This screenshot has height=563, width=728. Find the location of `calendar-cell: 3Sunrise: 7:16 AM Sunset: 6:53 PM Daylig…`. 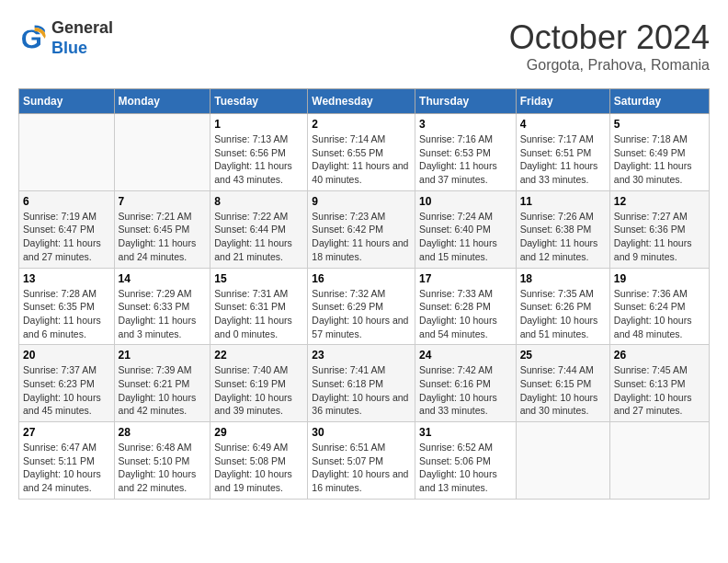

calendar-cell: 3Sunrise: 7:16 AM Sunset: 6:53 PM Daylig… is located at coordinates (466, 153).